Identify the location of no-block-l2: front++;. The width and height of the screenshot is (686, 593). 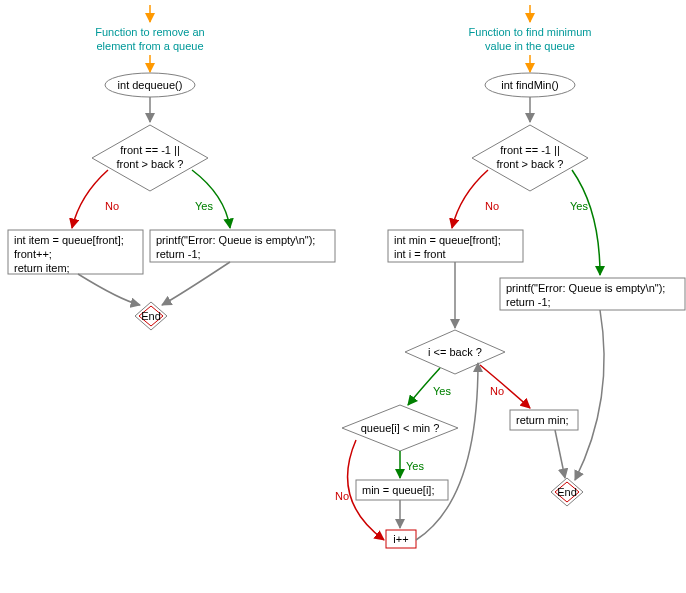
(33, 254).